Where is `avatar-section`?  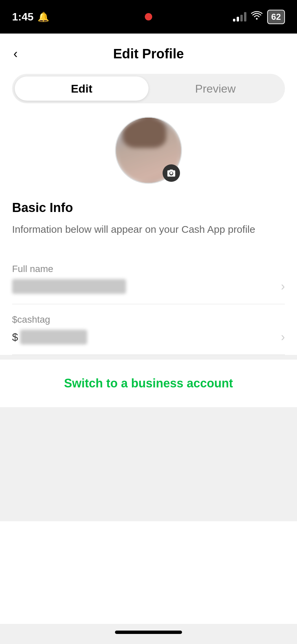 avatar-section is located at coordinates (148, 150).